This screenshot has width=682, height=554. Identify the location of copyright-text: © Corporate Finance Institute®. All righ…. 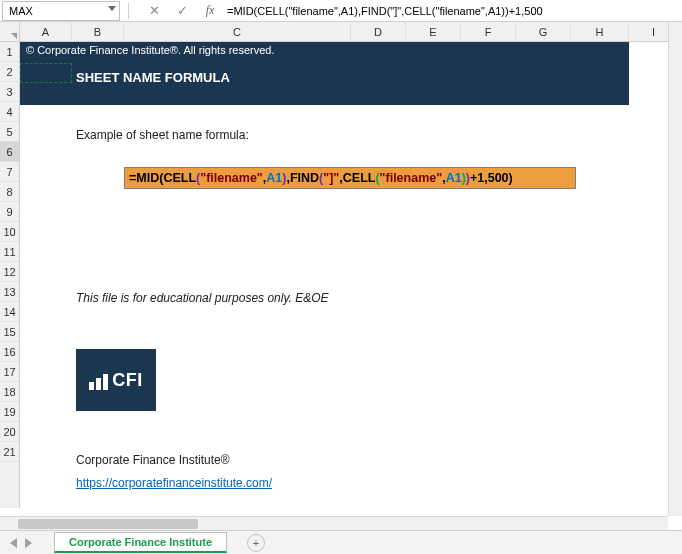
(150, 50).